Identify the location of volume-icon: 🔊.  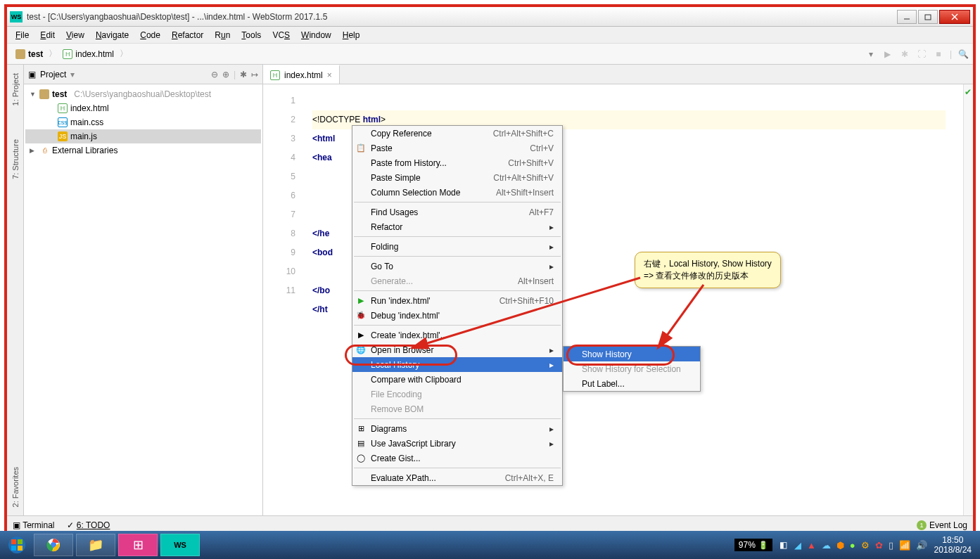
(922, 546).